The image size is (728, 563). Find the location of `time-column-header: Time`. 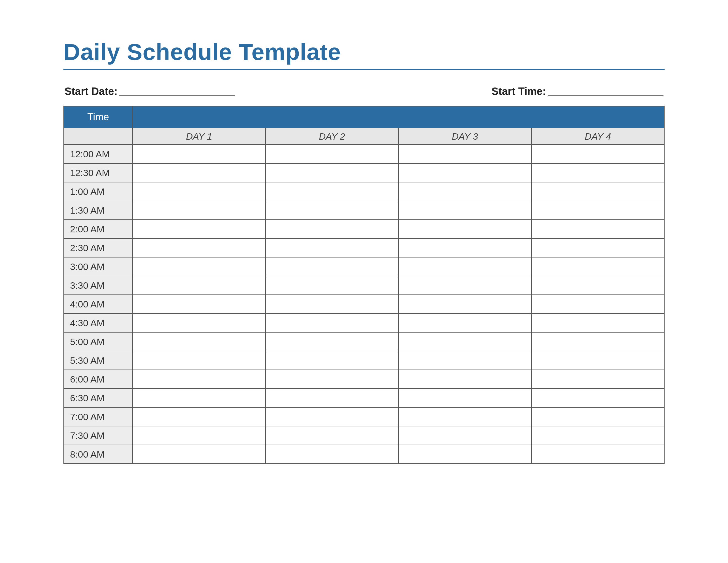

time-column-header: Time is located at coordinates (98, 117).